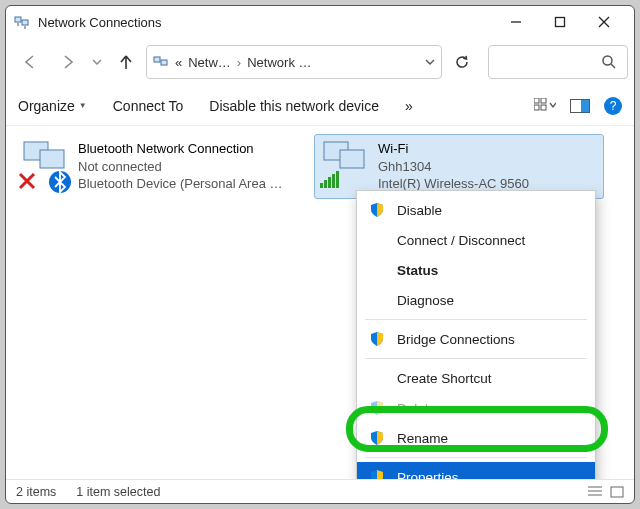 The width and height of the screenshot is (640, 509). What do you see at coordinates (100, 22) in the screenshot?
I see `window-title: Network Connections` at bounding box center [100, 22].